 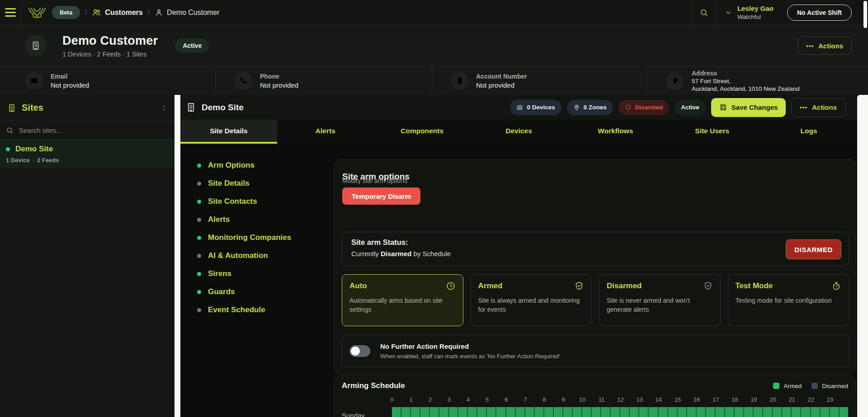 What do you see at coordinates (422, 132) in the screenshot?
I see `tab-components: Components` at bounding box center [422, 132].